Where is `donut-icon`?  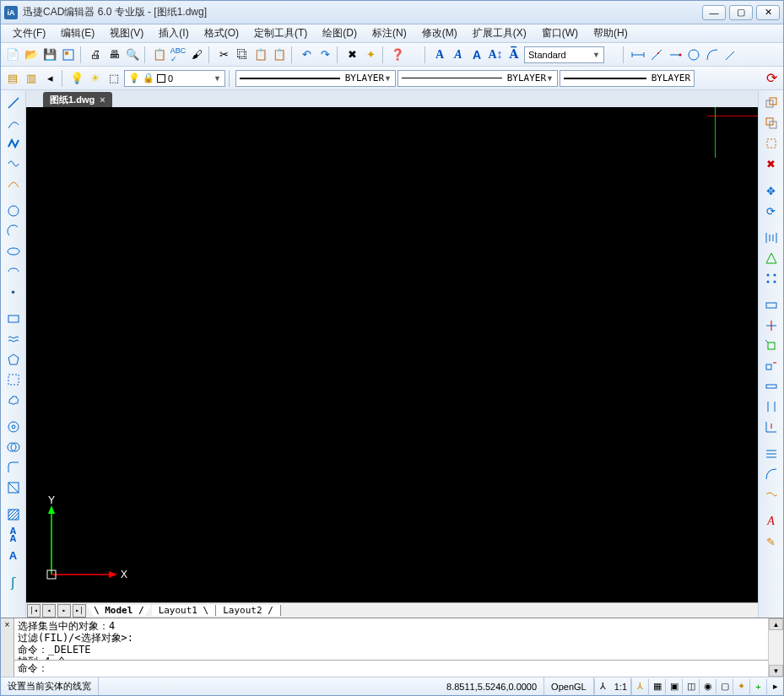
donut-icon is located at coordinates (14, 427).